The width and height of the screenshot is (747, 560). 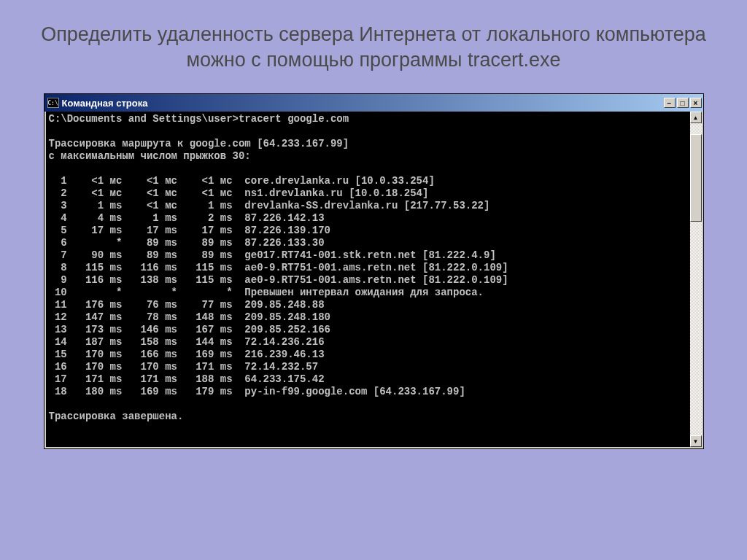 What do you see at coordinates (53, 103) in the screenshot?
I see `cmd-icon: C:\` at bounding box center [53, 103].